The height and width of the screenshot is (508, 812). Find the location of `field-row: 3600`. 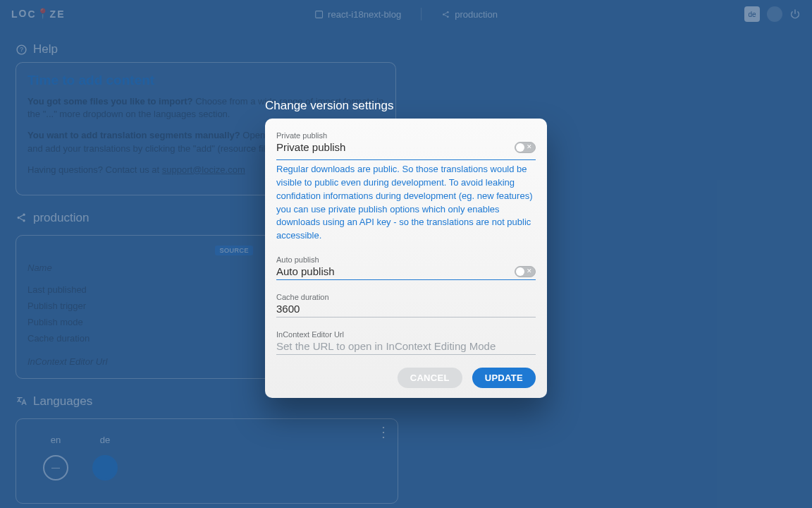

field-row: 3600 is located at coordinates (406, 310).